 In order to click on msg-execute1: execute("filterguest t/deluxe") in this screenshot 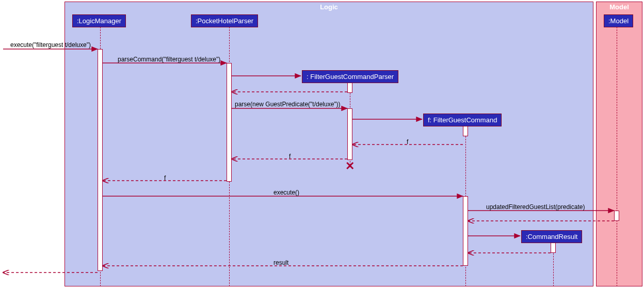, I will do `click(51, 45)`.